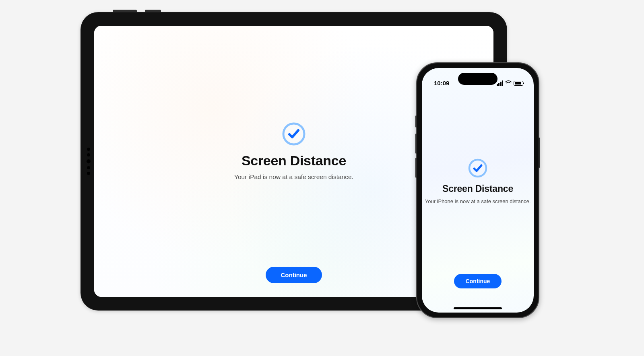 This screenshot has width=644, height=356. What do you see at coordinates (478, 190) in the screenshot?
I see `iphone-device-frame: 10:09` at bounding box center [478, 190].